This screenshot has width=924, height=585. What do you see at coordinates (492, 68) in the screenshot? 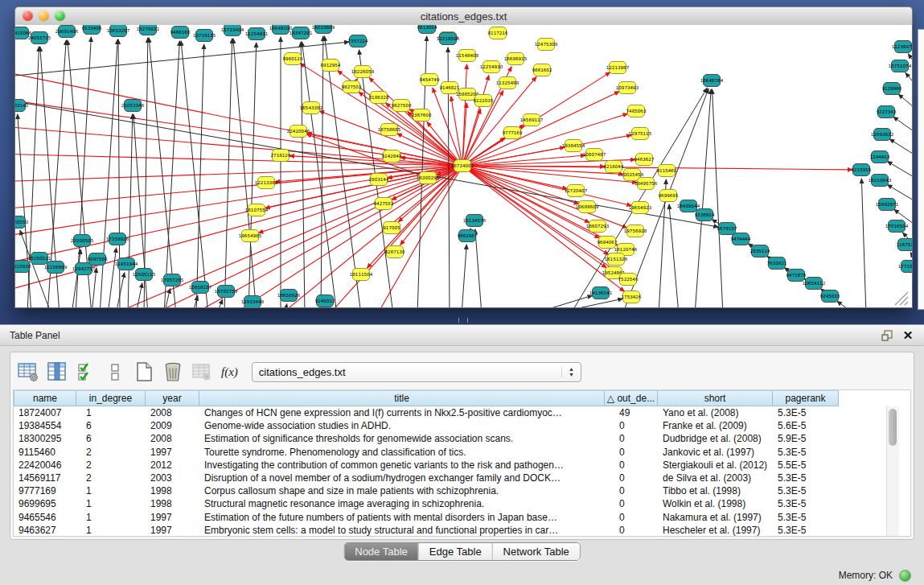
I see `graph-node: 12254930` at bounding box center [492, 68].